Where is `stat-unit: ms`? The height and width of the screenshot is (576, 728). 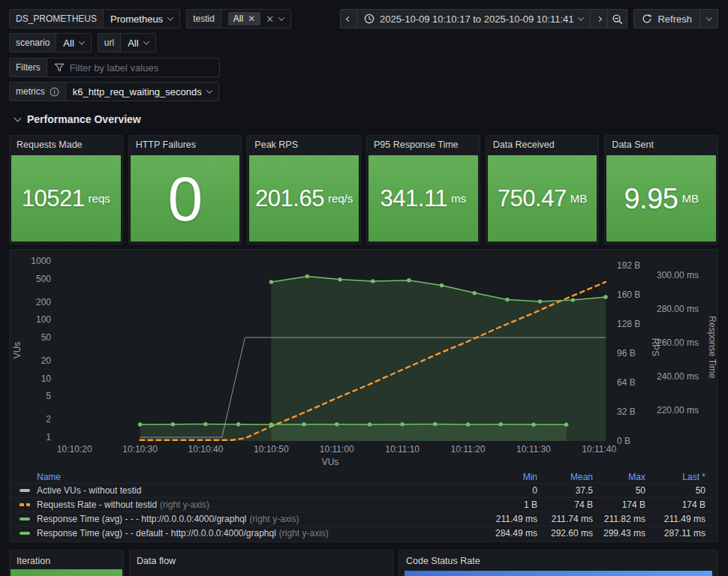 stat-unit: ms is located at coordinates (459, 198).